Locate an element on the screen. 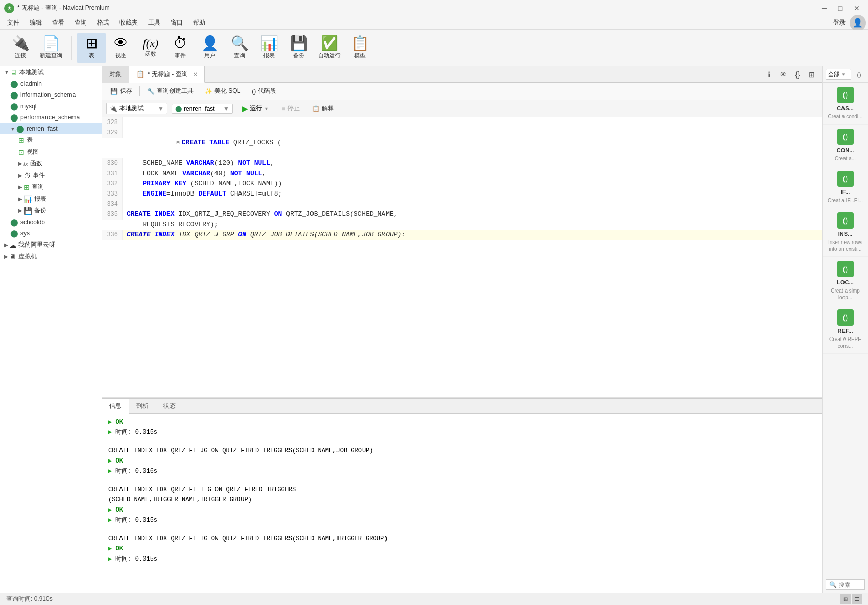 The width and height of the screenshot is (868, 605). toolbar-connect: 🔌 连接 is located at coordinates (20, 48).